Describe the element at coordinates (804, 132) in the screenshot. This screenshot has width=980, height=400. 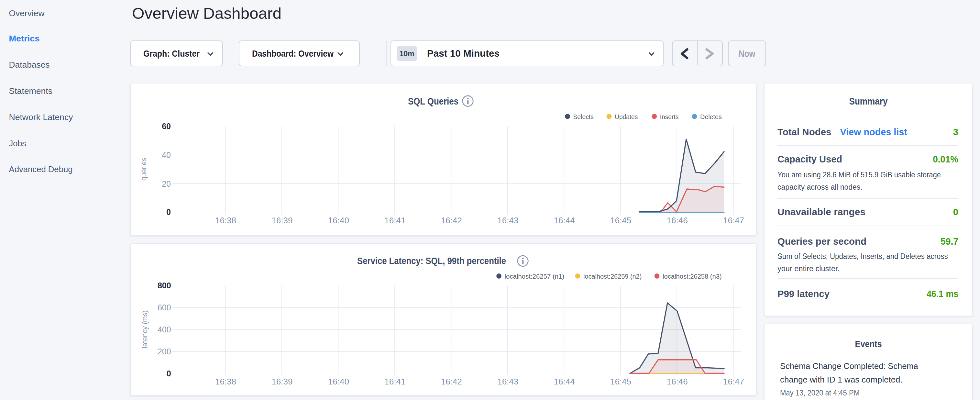
I see `svg-text: Total Nodes` at that location.